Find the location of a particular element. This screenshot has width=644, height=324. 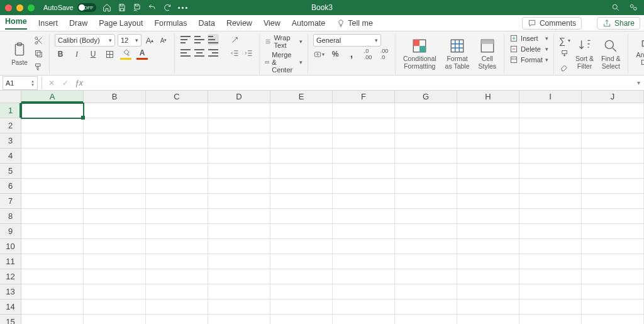

row-header: 6 is located at coordinates (11, 186).